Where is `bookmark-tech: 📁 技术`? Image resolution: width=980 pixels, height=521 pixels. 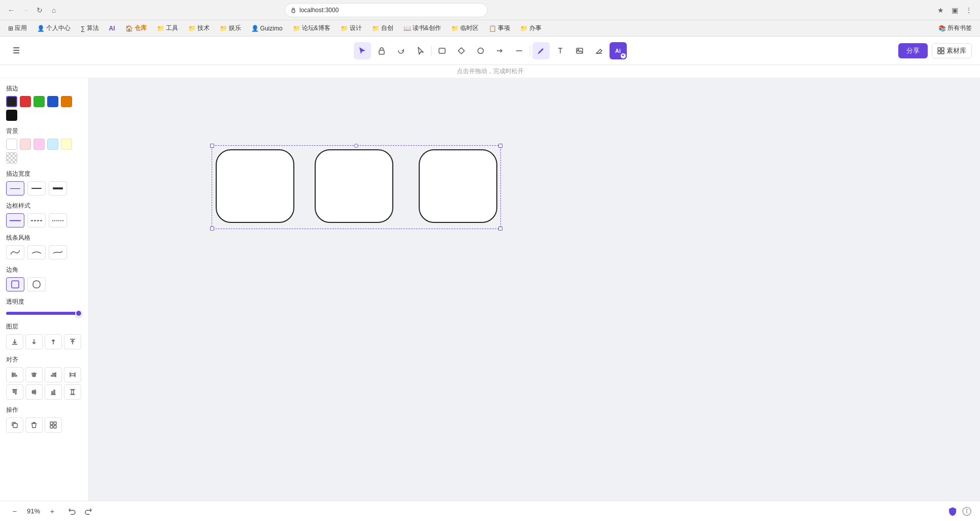 bookmark-tech: 📁 技术 is located at coordinates (199, 28).